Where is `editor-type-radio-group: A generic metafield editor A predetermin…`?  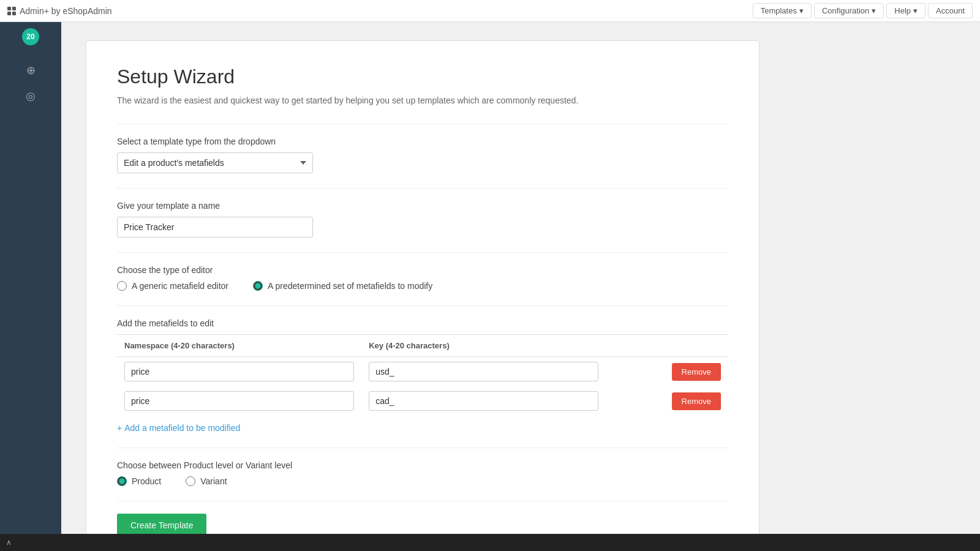 editor-type-radio-group: A generic metafield editor A predetermin… is located at coordinates (423, 286).